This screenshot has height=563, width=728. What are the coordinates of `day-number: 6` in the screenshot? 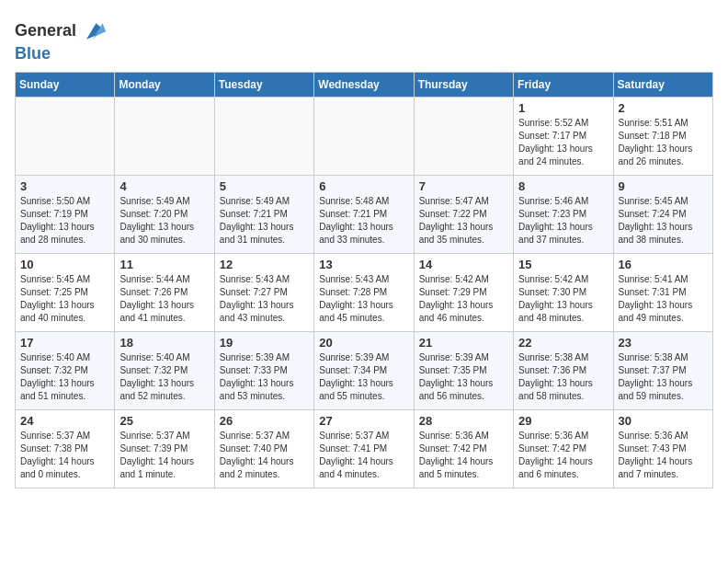 It's located at (364, 186).